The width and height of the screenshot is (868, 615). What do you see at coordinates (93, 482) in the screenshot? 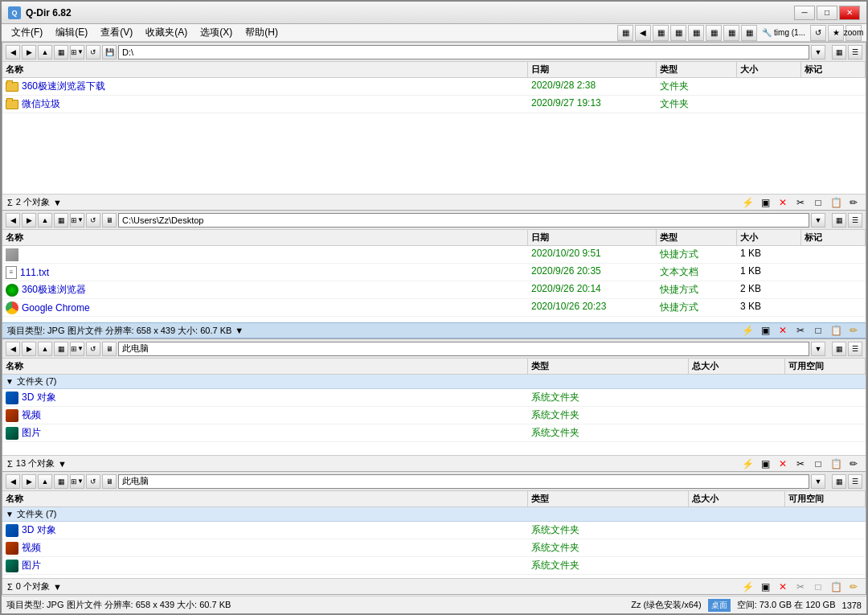
I see `pane4-refresh-btn: ↺` at bounding box center [93, 482].